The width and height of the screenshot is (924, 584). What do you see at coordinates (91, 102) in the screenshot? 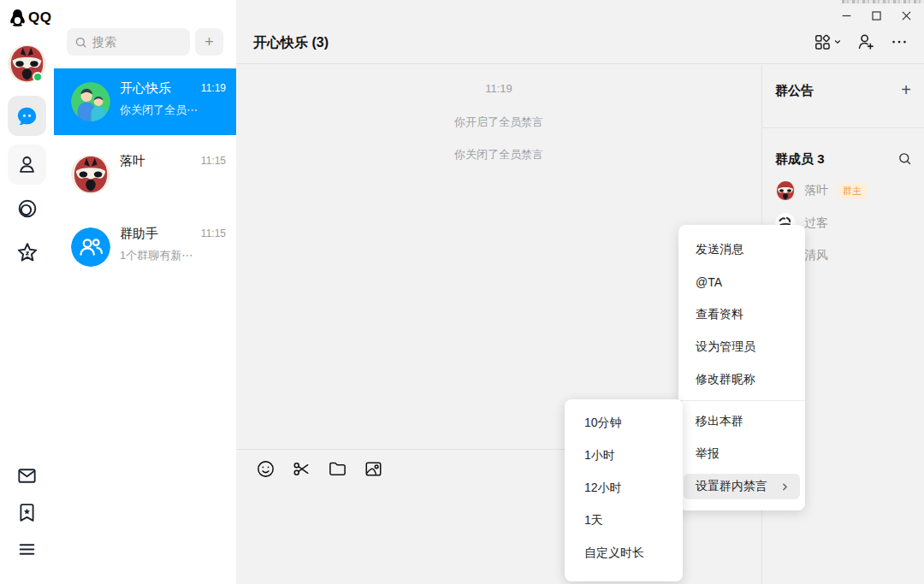
I see `group-avatar` at bounding box center [91, 102].